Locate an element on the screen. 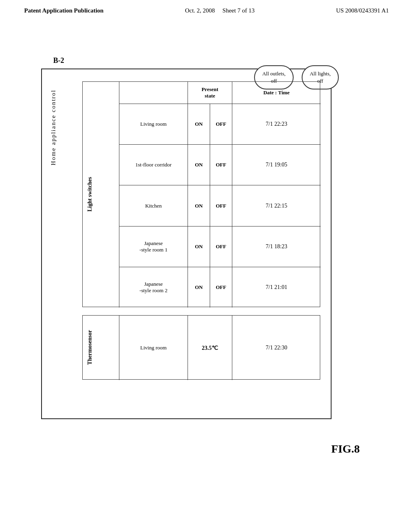 This screenshot has height=532, width=413. state-row-3: ON OFF is located at coordinates (210, 206).